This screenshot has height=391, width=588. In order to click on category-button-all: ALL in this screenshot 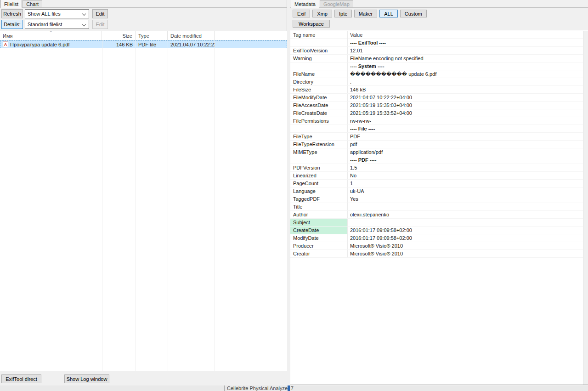, I will do `click(389, 14)`.